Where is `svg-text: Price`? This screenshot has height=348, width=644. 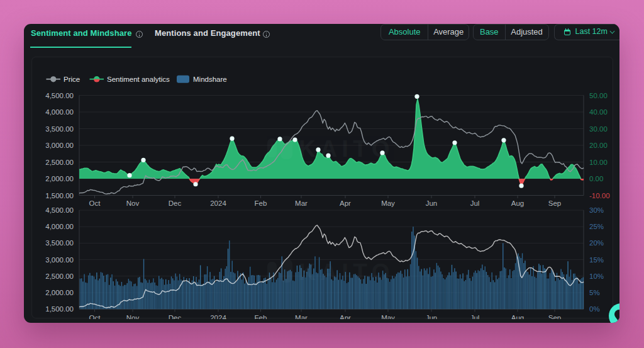
svg-text: Price is located at coordinates (72, 79).